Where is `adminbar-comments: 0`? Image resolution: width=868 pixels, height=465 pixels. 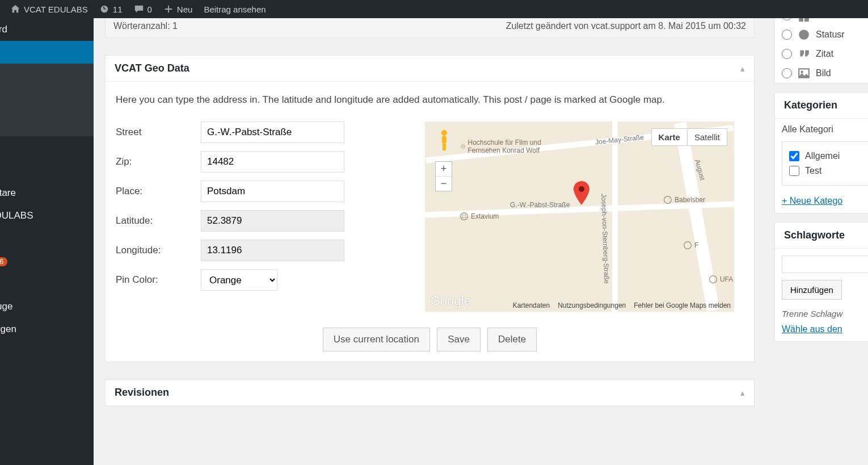
adminbar-comments: 0 is located at coordinates (143, 9).